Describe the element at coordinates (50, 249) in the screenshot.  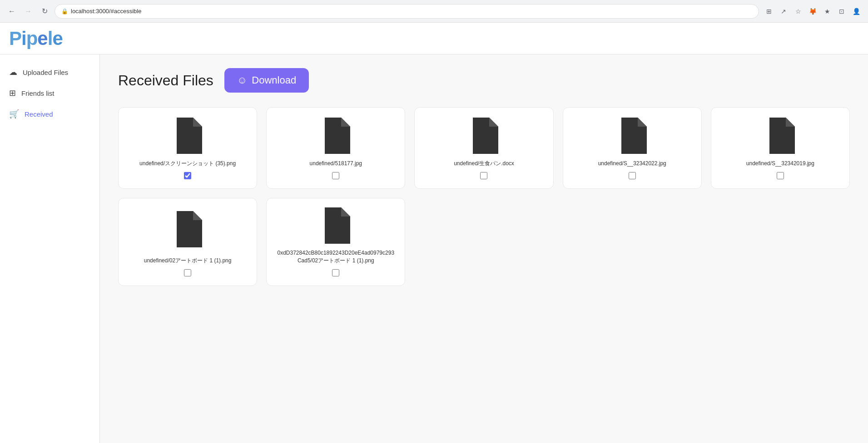
I see `sidebar: ☁ Uploaded Files ⊞ Friends list 🛒 Receiv…` at that location.